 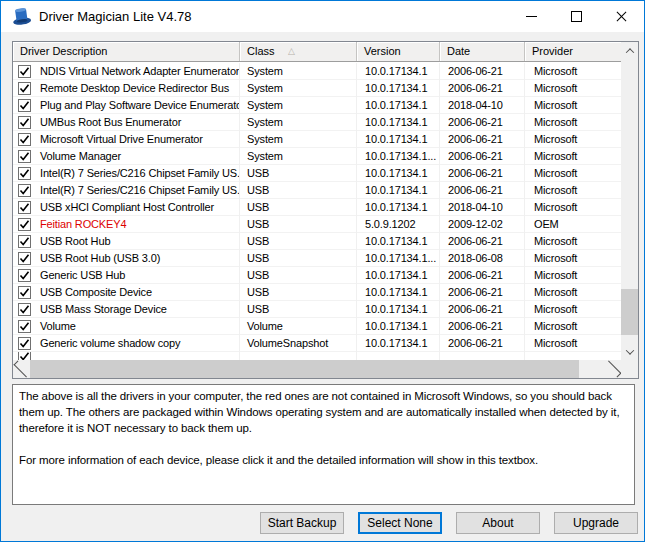 I want to click on driver-description-cell: USB Root Hub (USB 3.0), so click(x=100, y=258).